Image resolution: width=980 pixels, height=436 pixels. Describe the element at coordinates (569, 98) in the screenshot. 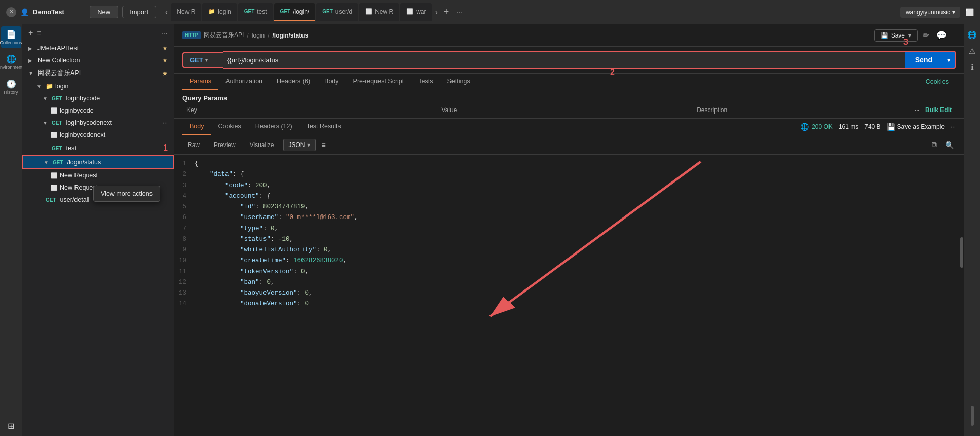

I see `query-params-title: Query Params` at that location.